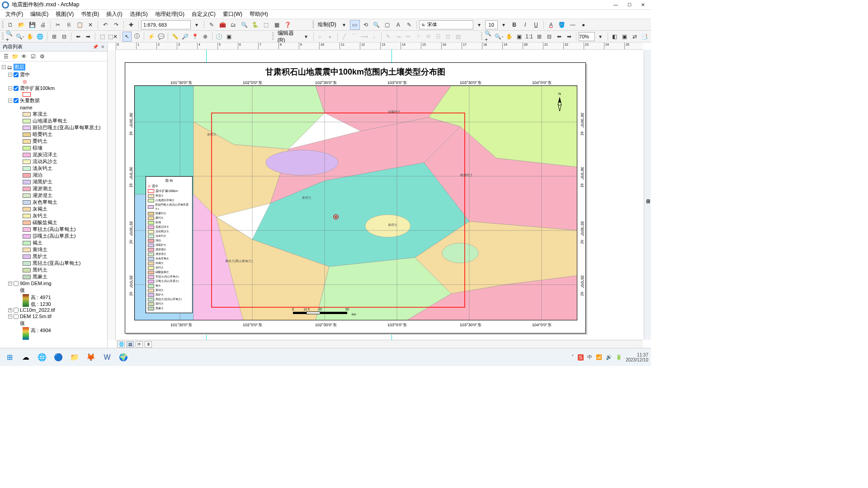  I want to click on bold-button: B, so click(514, 25).